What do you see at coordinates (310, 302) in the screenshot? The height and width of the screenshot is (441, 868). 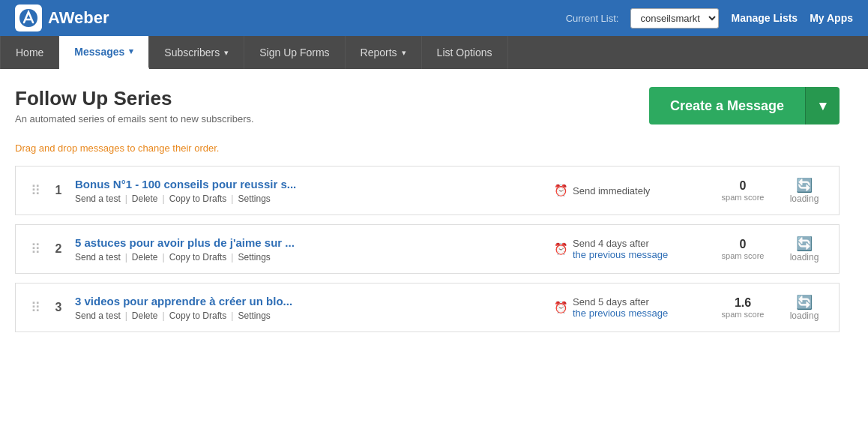 I see `message-title: 3 videos pour apprendre à créer un blo..…` at bounding box center [310, 302].